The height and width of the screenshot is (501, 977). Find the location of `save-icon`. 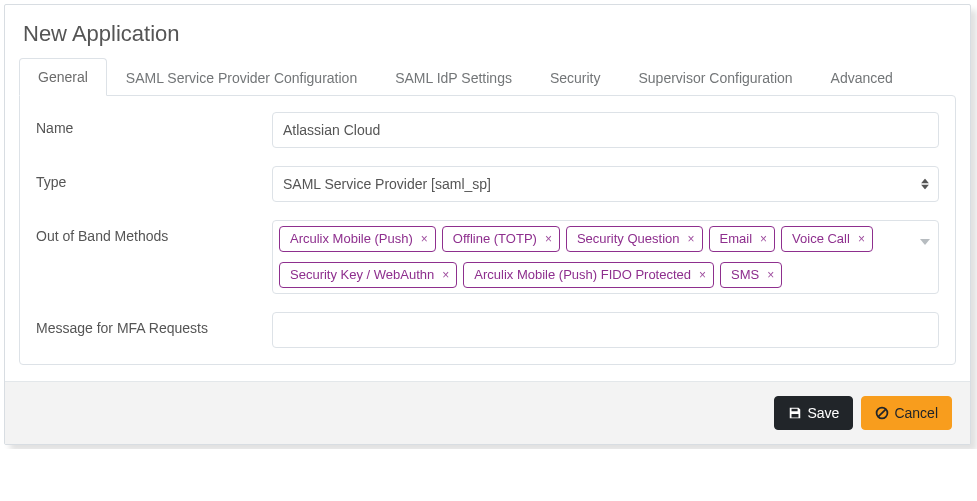

save-icon is located at coordinates (795, 413).